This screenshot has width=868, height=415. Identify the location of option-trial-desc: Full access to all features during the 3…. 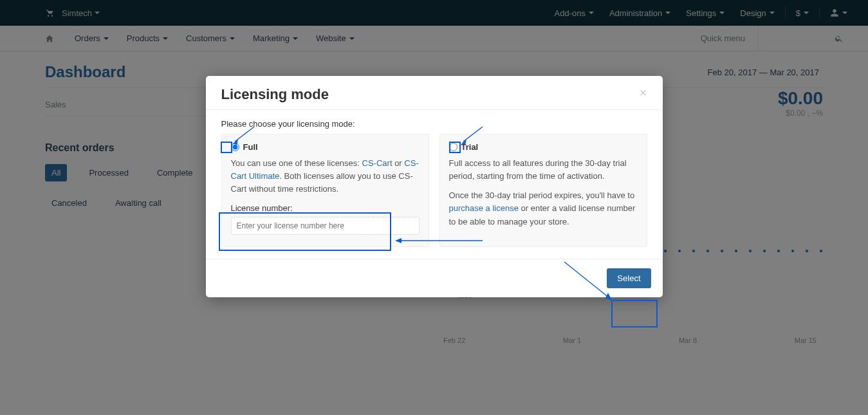
(543, 193).